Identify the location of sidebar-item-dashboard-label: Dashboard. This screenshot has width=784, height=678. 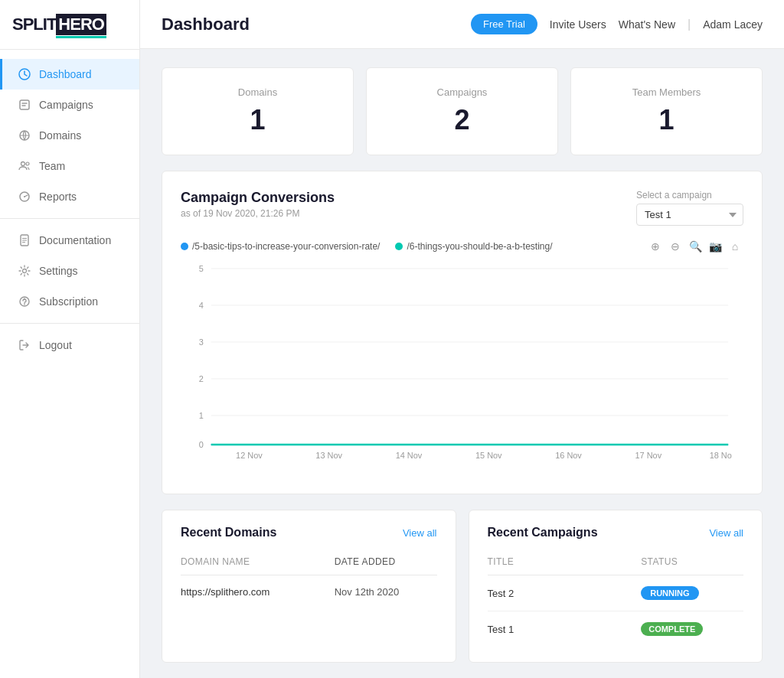
(66, 74).